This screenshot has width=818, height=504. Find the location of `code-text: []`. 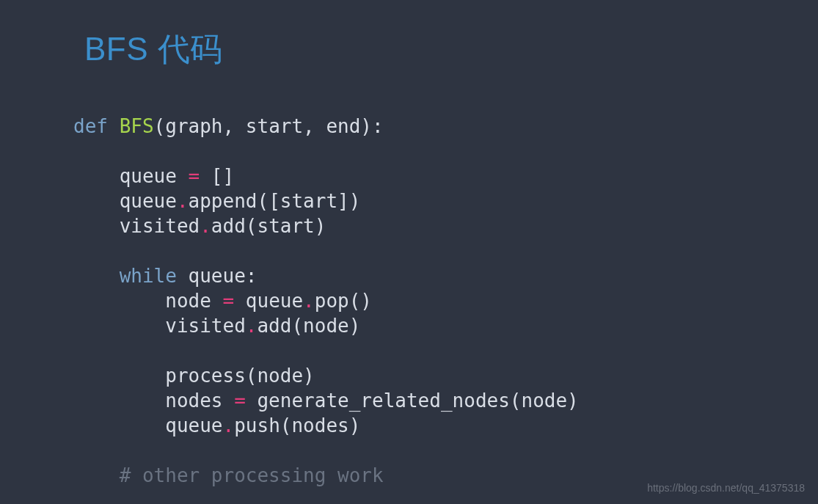

code-text: [] is located at coordinates (217, 176).